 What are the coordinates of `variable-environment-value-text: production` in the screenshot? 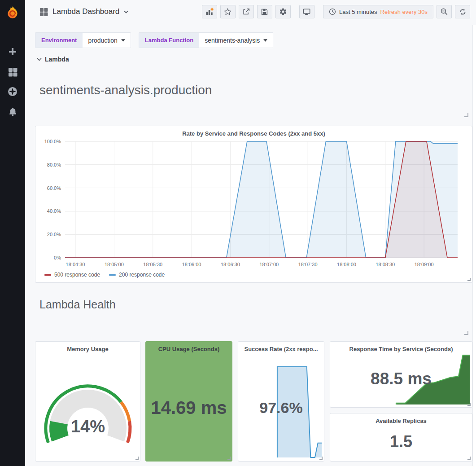 It's located at (102, 40).